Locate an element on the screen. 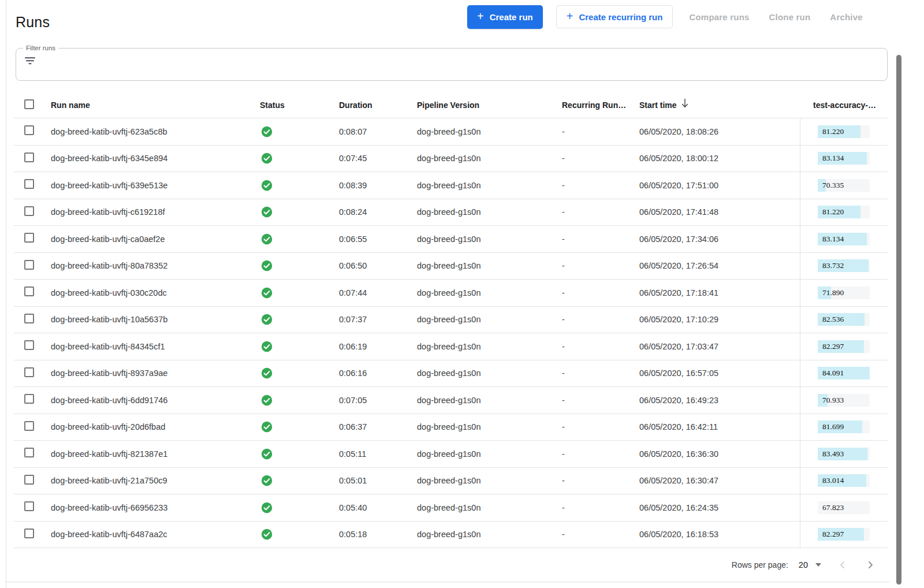  table-row: dog-breed-katib-uvftj-21a750c9 0:05:01 d… is located at coordinates (450, 482).